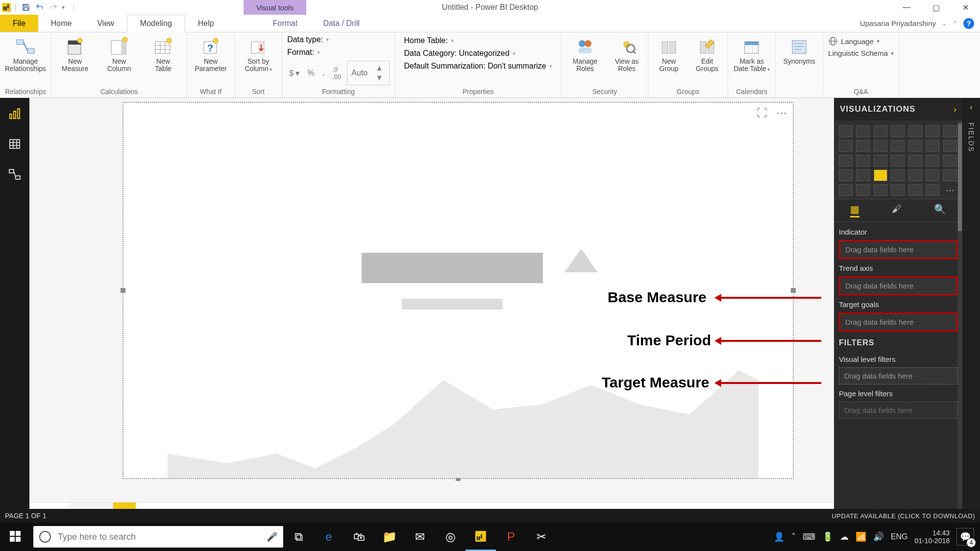  Describe the element at coordinates (359, 537) in the screenshot. I see `store-icon: 🛍` at that location.